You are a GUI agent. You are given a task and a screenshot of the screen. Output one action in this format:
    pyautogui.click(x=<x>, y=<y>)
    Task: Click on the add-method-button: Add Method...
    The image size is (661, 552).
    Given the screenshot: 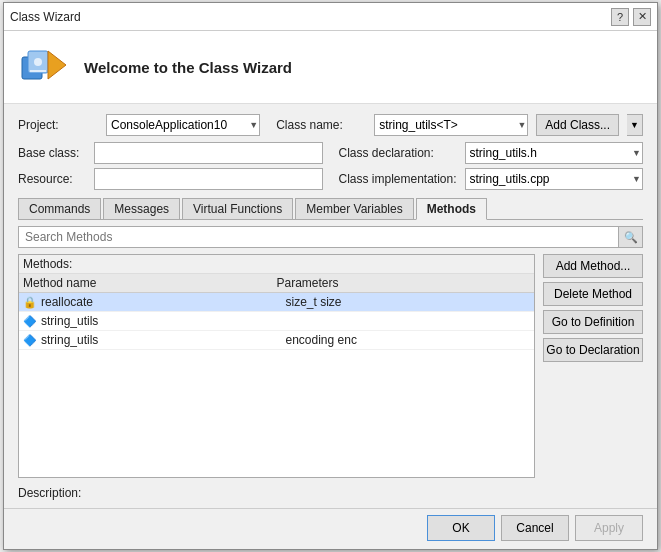 What is the action you would take?
    pyautogui.click(x=593, y=266)
    